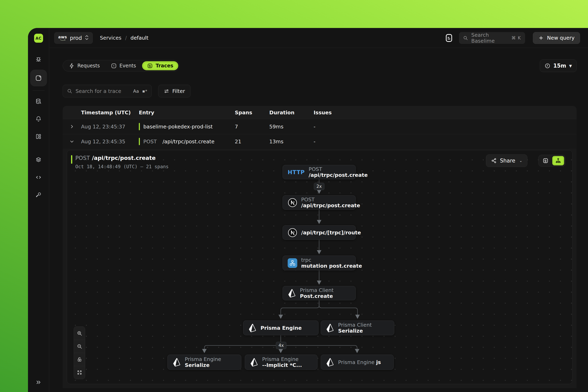  I want to click on span-node-prisma-client-serialize: Prisma Client Serialize, so click(358, 328).